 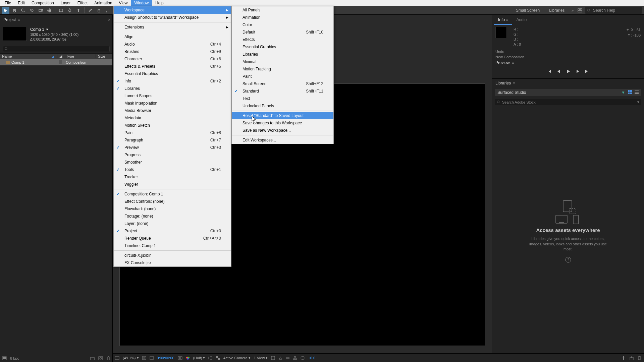 What do you see at coordinates (295, 358) in the screenshot?
I see `comp-flowchart-icon` at bounding box center [295, 358].